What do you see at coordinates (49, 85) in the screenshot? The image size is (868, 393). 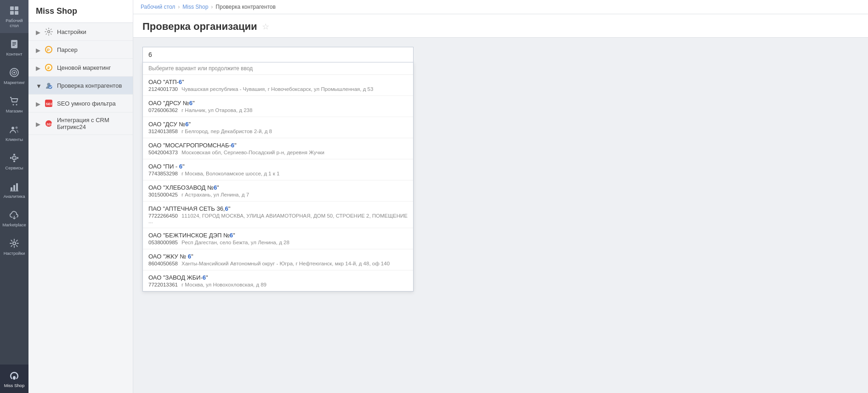 I see `check-icon` at bounding box center [49, 85].